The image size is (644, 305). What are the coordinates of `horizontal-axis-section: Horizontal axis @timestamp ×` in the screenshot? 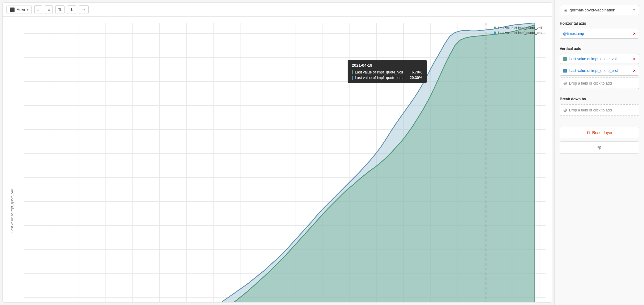 It's located at (600, 31).